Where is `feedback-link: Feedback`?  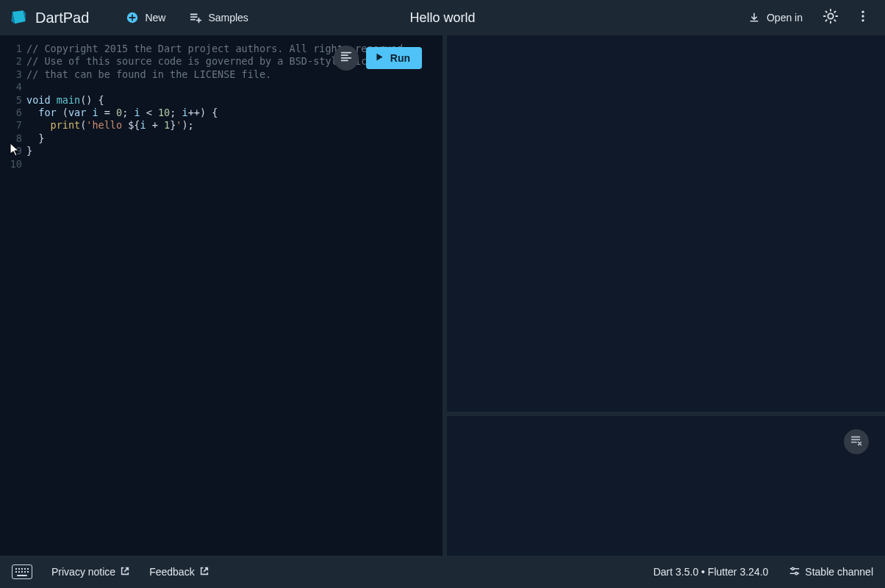 feedback-link: Feedback is located at coordinates (179, 572).